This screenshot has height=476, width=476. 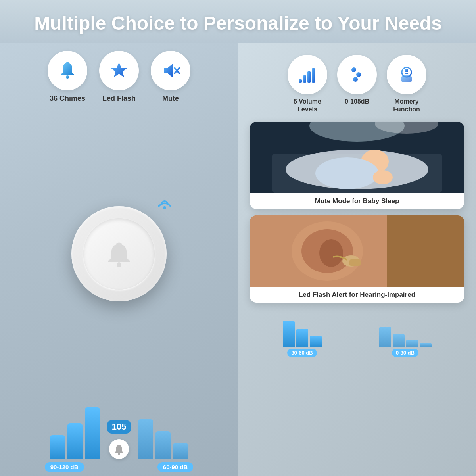 I want to click on doorbell-container, so click(x=119, y=254).